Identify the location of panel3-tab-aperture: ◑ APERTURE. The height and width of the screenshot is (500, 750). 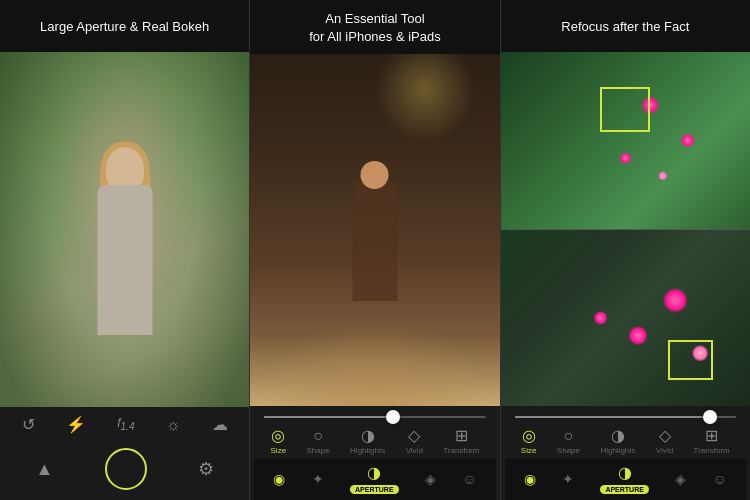
(624, 478).